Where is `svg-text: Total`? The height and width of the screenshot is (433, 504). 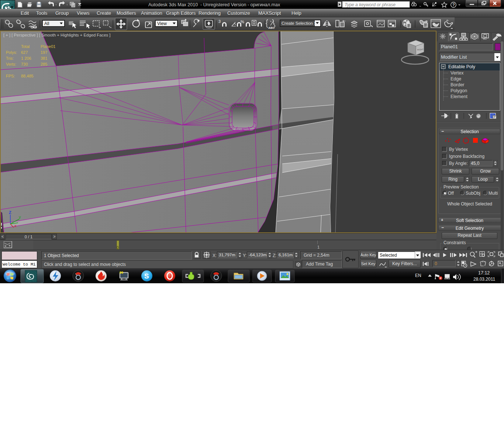 svg-text: Total is located at coordinates (25, 46).